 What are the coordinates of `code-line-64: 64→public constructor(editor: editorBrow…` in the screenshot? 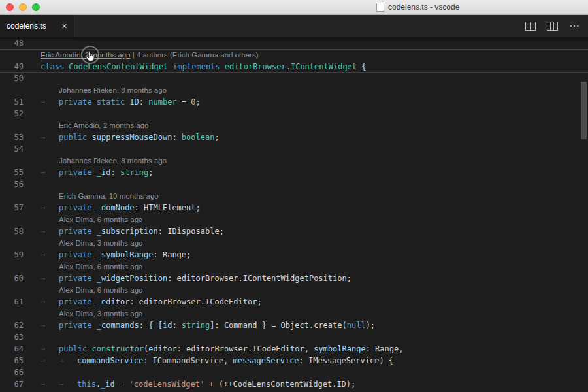 It's located at (294, 349).